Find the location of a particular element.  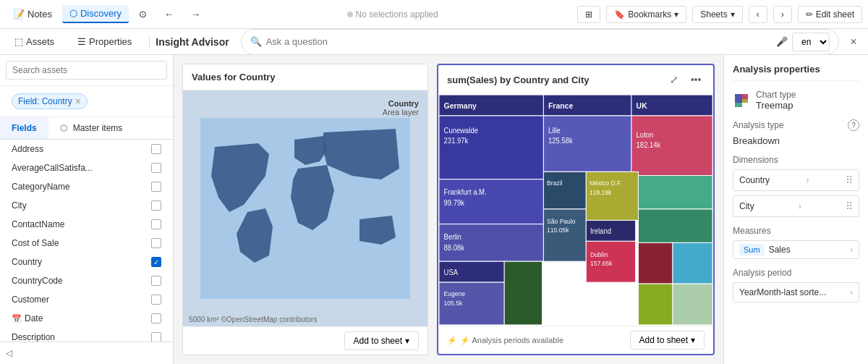

svg-text: México D.F. is located at coordinates (606, 183).